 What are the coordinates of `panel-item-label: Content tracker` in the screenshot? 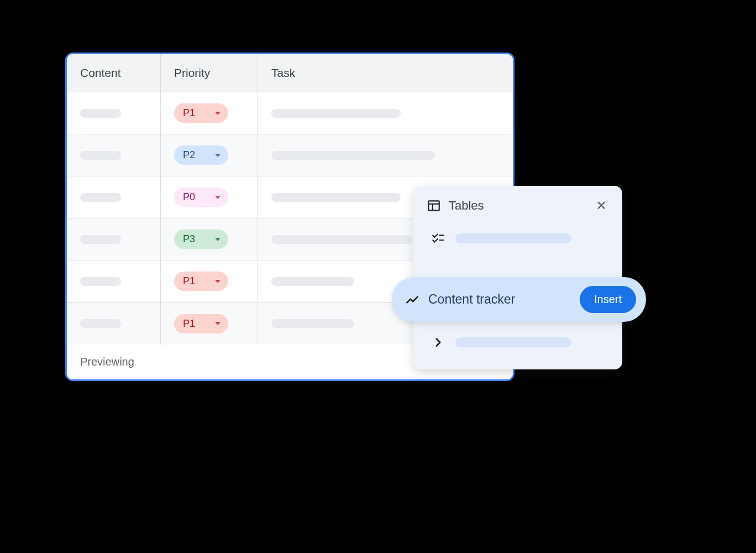 It's located at (500, 300).